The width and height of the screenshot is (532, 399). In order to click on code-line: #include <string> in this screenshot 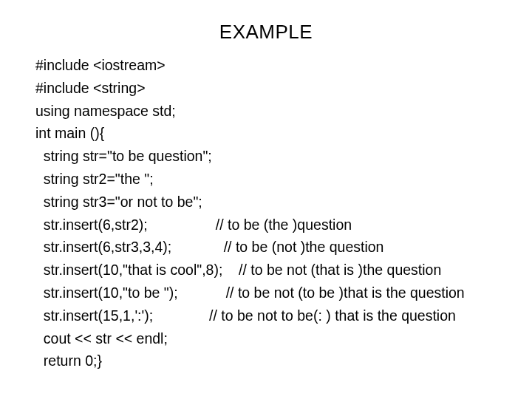, I will do `click(266, 89)`.